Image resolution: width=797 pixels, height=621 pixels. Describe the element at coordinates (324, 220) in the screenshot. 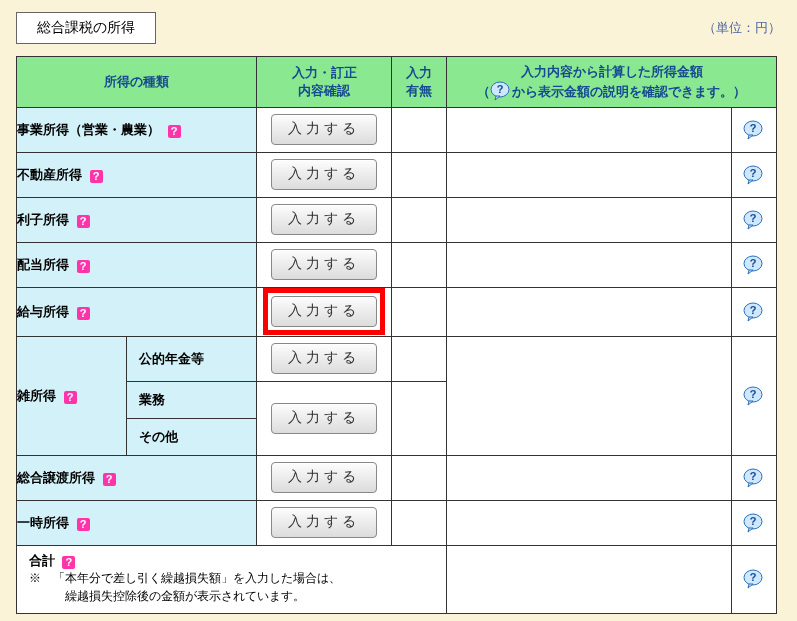

I see `input-button-interest: 入力する` at that location.